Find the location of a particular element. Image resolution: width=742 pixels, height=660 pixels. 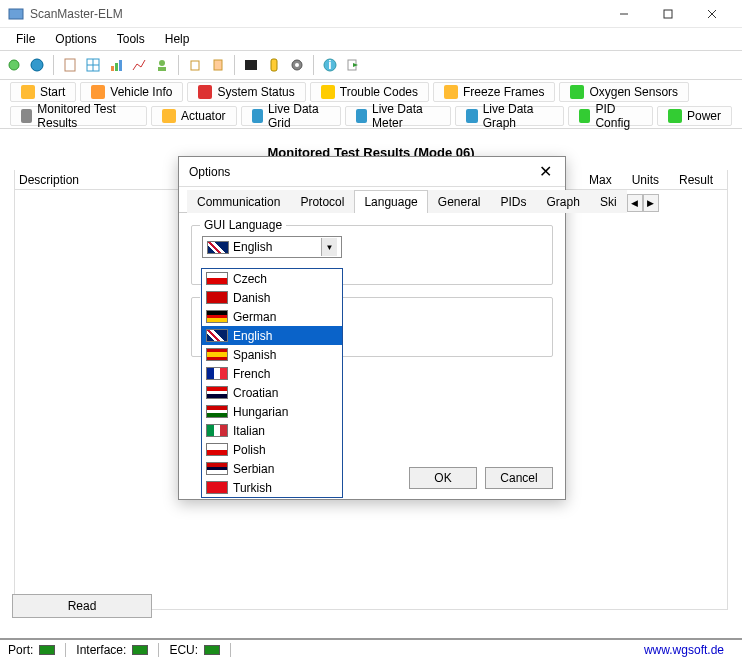

language-selected: English is located at coordinates (252, 247).